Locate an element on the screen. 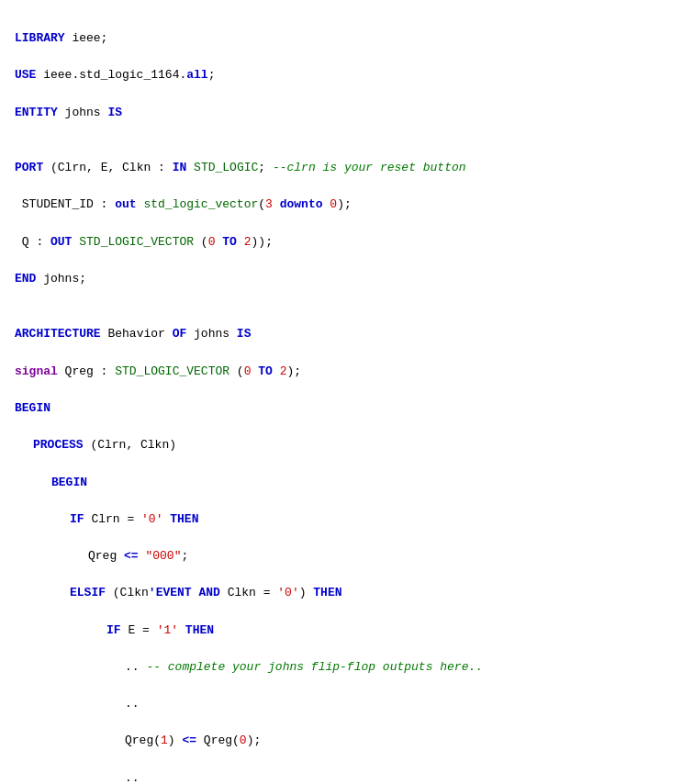  line-22: .. is located at coordinates (347, 777).